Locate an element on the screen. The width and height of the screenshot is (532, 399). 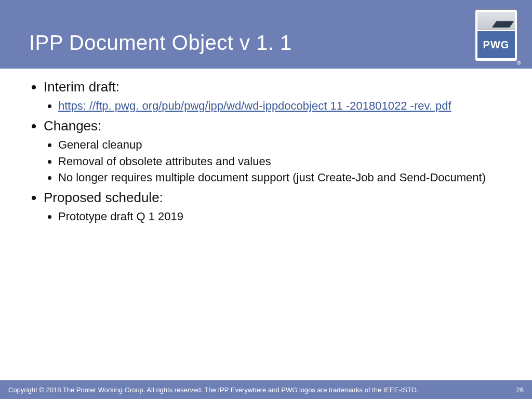
footer-band: Copyright © 2018 The Printer Working Gro… is located at coordinates (266, 390).